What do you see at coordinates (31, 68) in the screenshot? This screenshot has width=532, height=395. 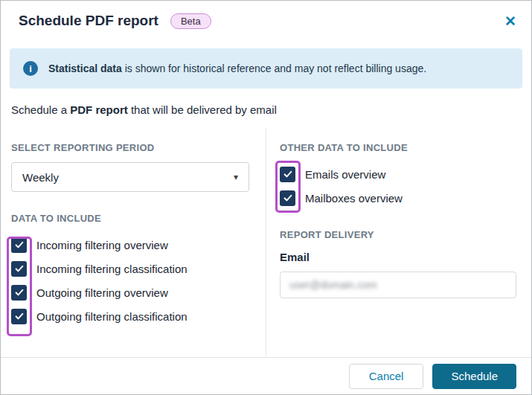 I see `info-icon: i` at bounding box center [31, 68].